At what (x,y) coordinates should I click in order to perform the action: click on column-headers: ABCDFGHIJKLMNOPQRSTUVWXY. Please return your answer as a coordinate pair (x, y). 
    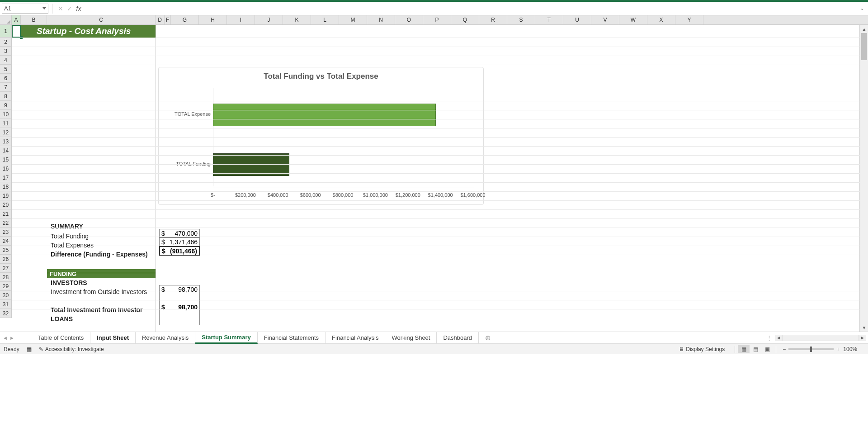
    Looking at the image, I should click on (434, 20).